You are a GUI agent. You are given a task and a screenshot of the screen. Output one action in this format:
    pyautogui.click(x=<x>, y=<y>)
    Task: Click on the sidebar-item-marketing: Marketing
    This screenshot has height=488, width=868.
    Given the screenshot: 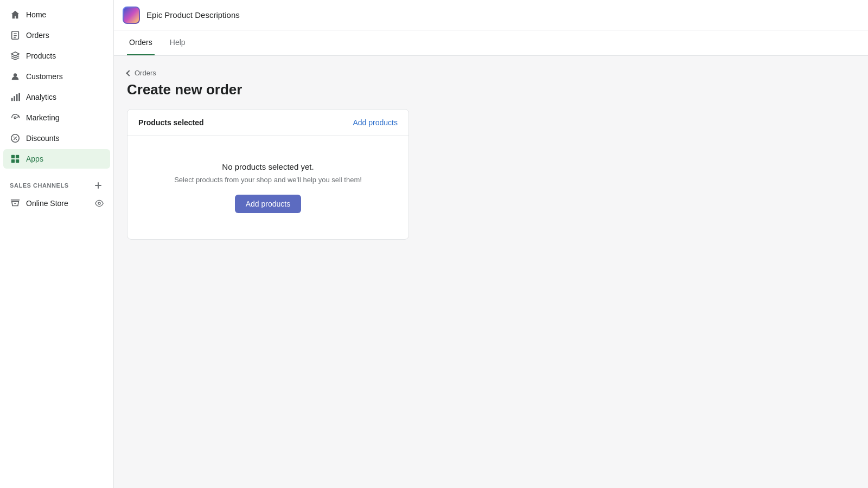 What is the action you would take?
    pyautogui.click(x=56, y=118)
    